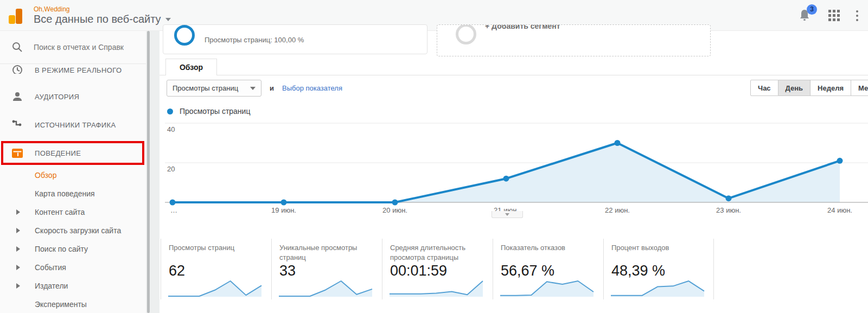 The height and width of the screenshot is (313, 868). What do you see at coordinates (149, 172) in the screenshot?
I see `scrollbar-thumb` at bounding box center [149, 172].